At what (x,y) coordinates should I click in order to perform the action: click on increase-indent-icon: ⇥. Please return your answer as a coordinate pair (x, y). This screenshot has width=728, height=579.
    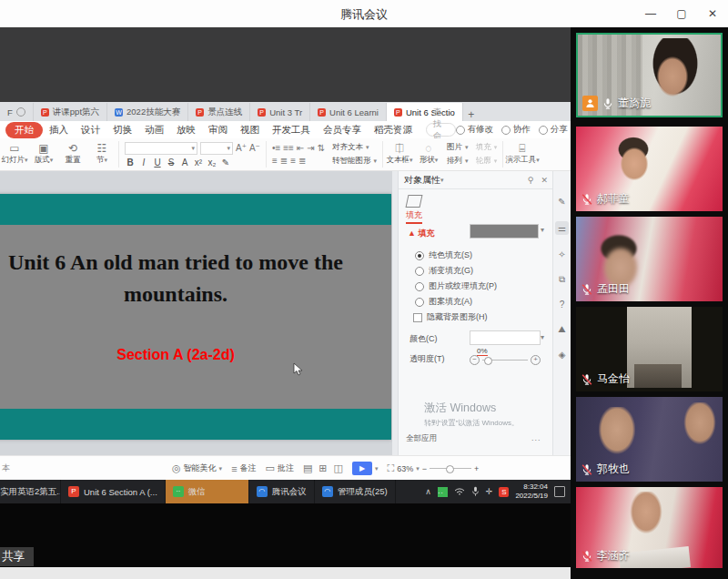
    Looking at the image, I should click on (310, 147).